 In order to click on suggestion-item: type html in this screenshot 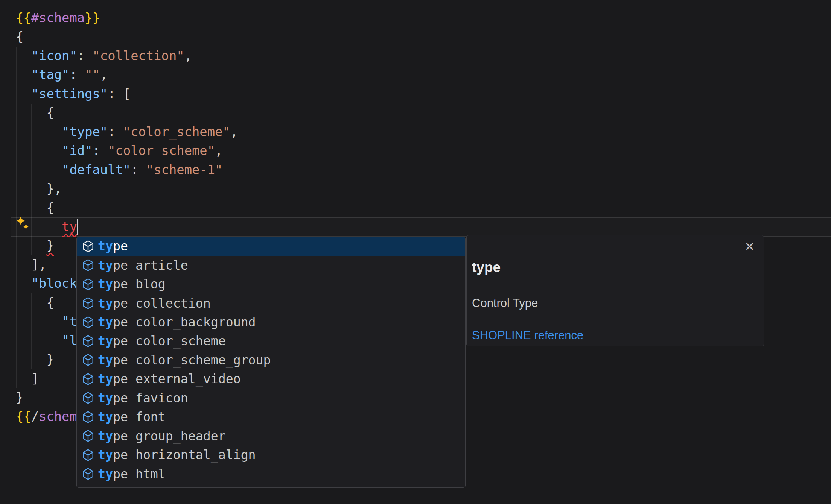, I will do `click(271, 474)`.